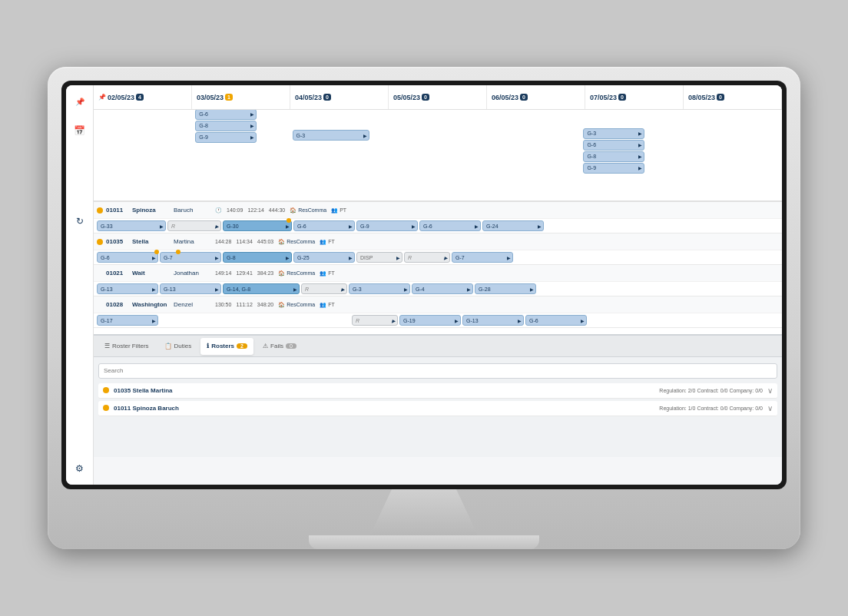  What do you see at coordinates (375, 320) in the screenshot?
I see `emp-bar-3-2: R` at bounding box center [375, 320].